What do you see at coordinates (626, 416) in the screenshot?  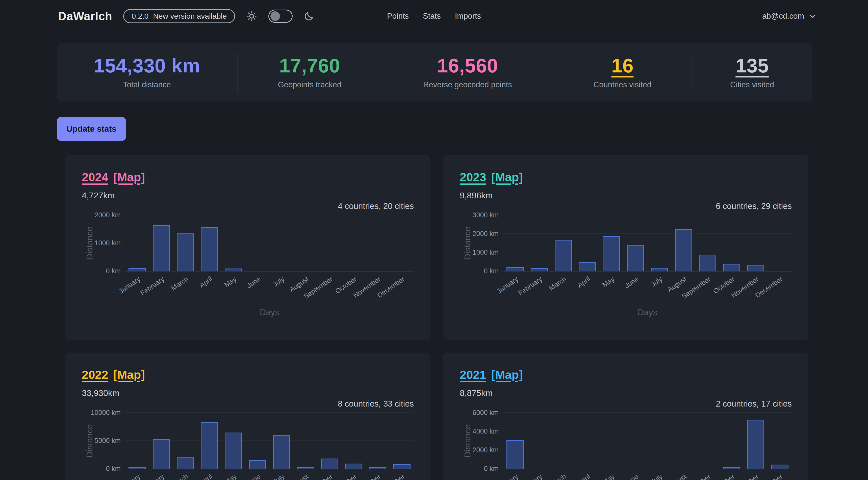 I see `year-card-2021: 2021[Map]8,875km2 countries, 17 citiesDi…` at bounding box center [626, 416].